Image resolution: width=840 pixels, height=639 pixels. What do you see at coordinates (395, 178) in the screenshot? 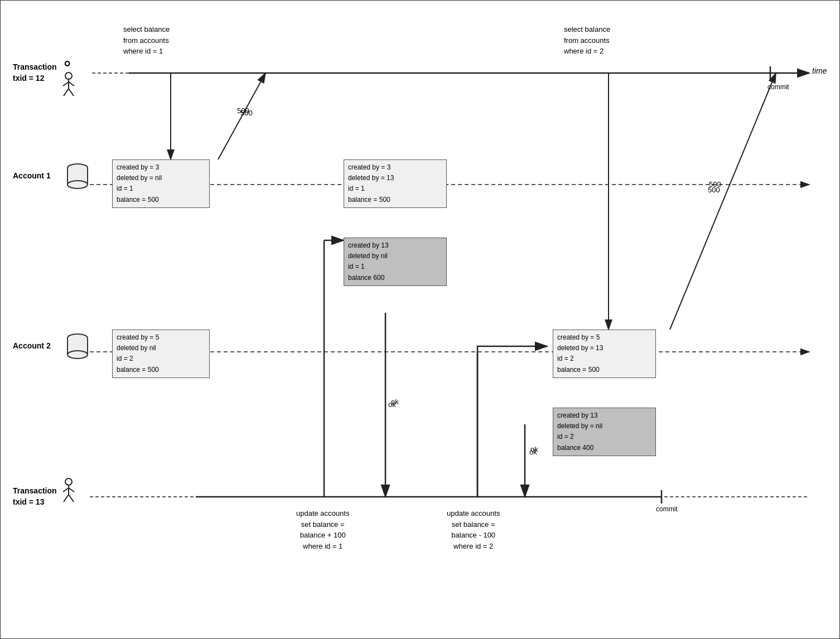
I see `acct1-box2-top-line2: deleted by = 13` at bounding box center [395, 178].